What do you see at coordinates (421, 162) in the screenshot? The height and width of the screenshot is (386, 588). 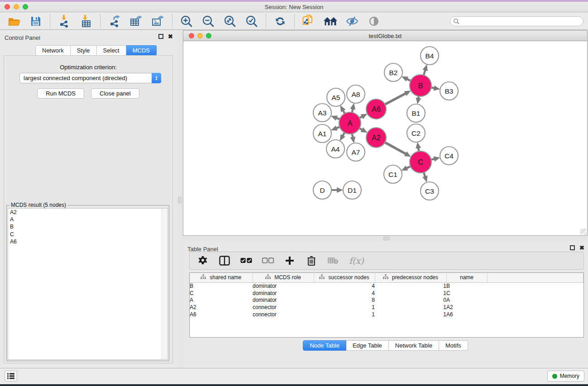 I see `svg-text: C` at bounding box center [421, 162].